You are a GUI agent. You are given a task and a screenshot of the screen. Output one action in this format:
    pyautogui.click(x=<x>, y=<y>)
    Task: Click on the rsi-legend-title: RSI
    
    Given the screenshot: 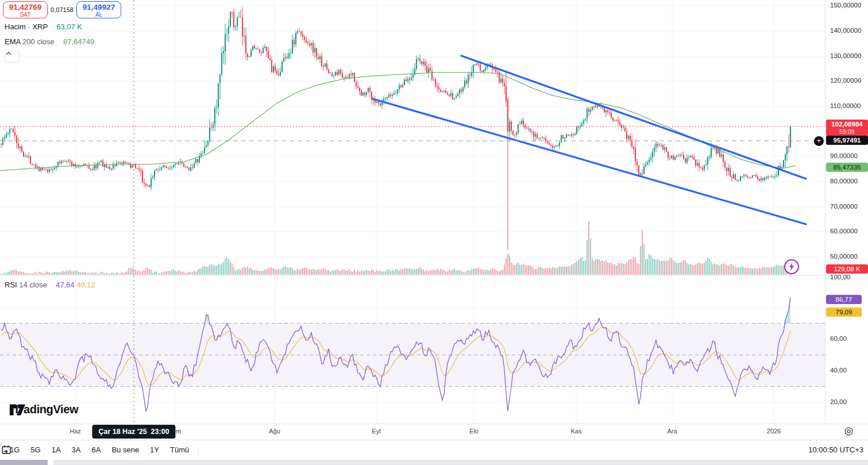 What is the action you would take?
    pyautogui.click(x=11, y=285)
    